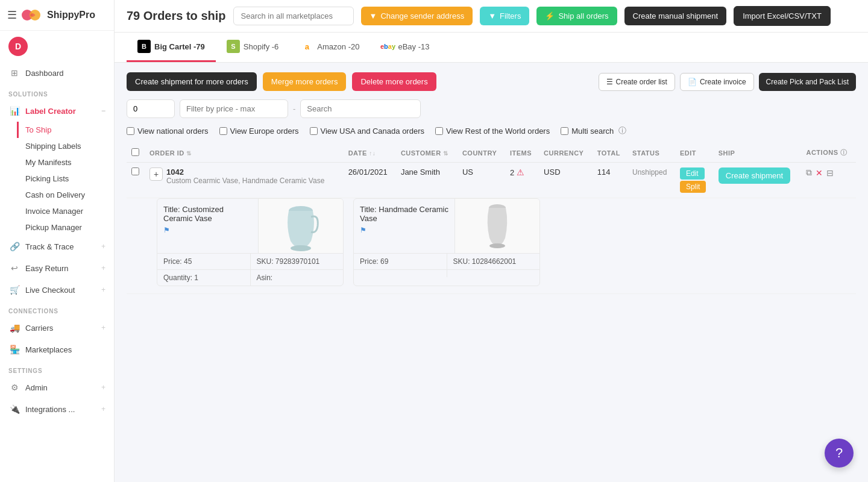 The image size is (868, 482). Describe the element at coordinates (367, 131) in the screenshot. I see `checkbox-usa-canada: View USA and Canada orders` at that location.